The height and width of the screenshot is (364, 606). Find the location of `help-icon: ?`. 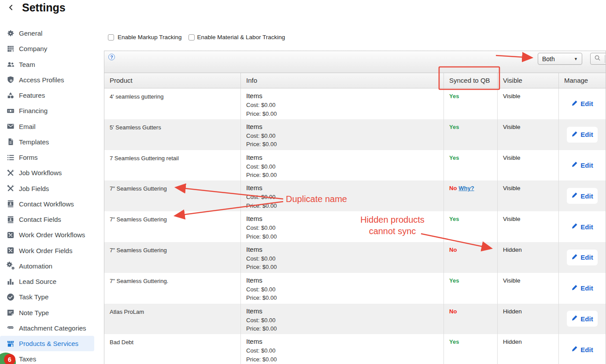

help-icon: ? is located at coordinates (112, 57).